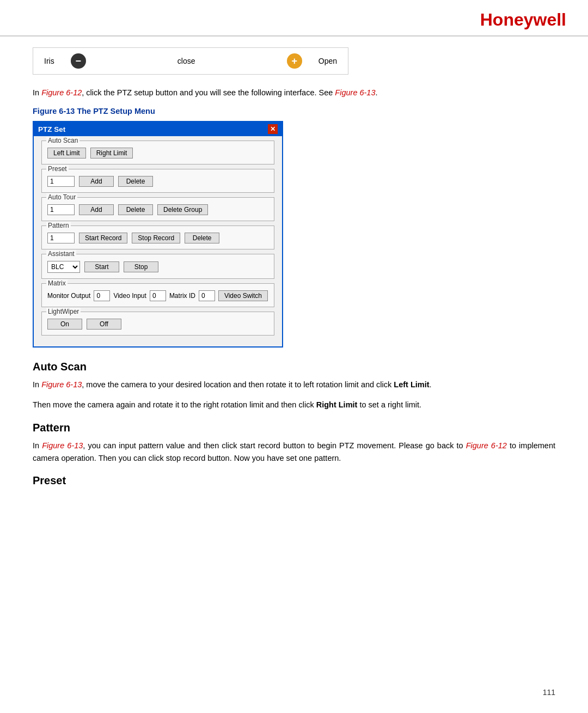 This screenshot has width=588, height=713. I want to click on pattern-paragraph: In Figure 6-13, you can input pattern va…, so click(294, 452).